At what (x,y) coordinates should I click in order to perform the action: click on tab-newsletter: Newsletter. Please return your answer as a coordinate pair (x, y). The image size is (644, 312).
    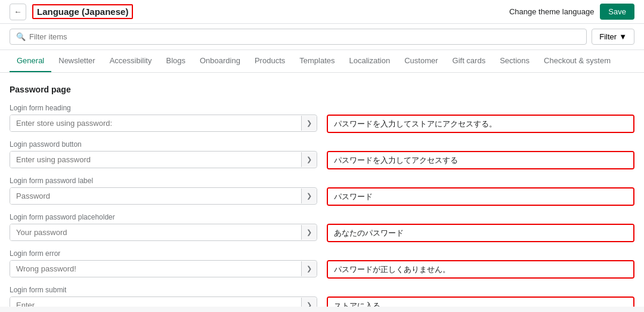
    Looking at the image, I should click on (76, 61).